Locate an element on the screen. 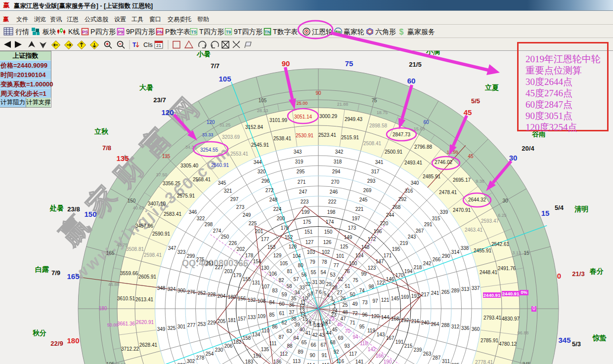 The image size is (613, 364). svg-text: 266 is located at coordinates (437, 260).